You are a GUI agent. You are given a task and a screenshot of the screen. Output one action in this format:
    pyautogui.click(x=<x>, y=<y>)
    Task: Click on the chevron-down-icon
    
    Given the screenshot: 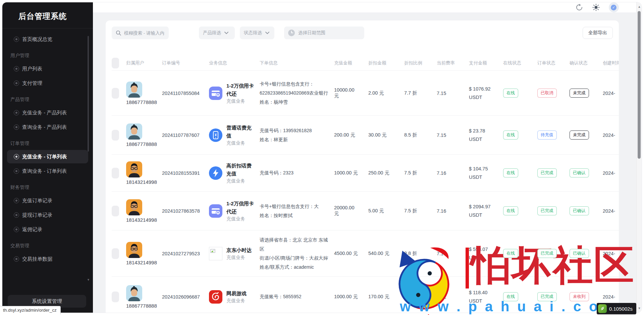 What is the action you would take?
    pyautogui.click(x=267, y=33)
    